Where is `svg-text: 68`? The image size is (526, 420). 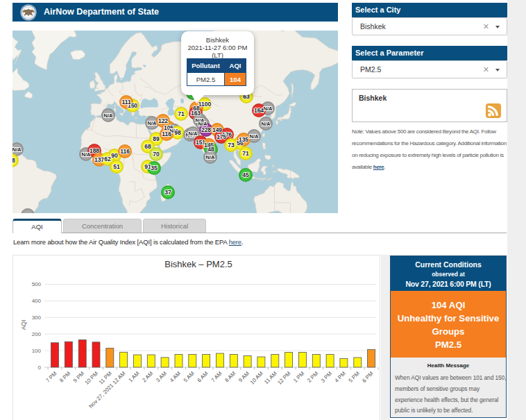 svg-text: 68 is located at coordinates (148, 146).